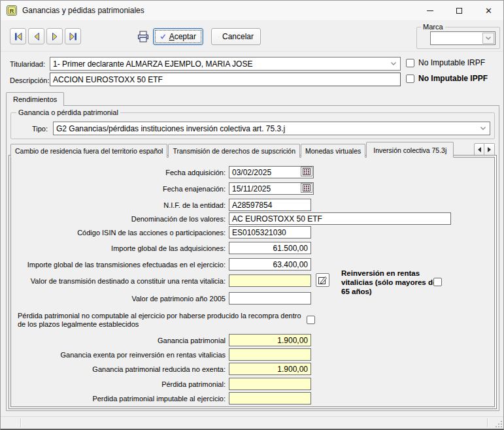 Image resolution: width=504 pixels, height=430 pixels. Describe the element at coordinates (446, 63) in the screenshot. I see `no-imputable-irpf-row: No Imputable IRPF` at that location.